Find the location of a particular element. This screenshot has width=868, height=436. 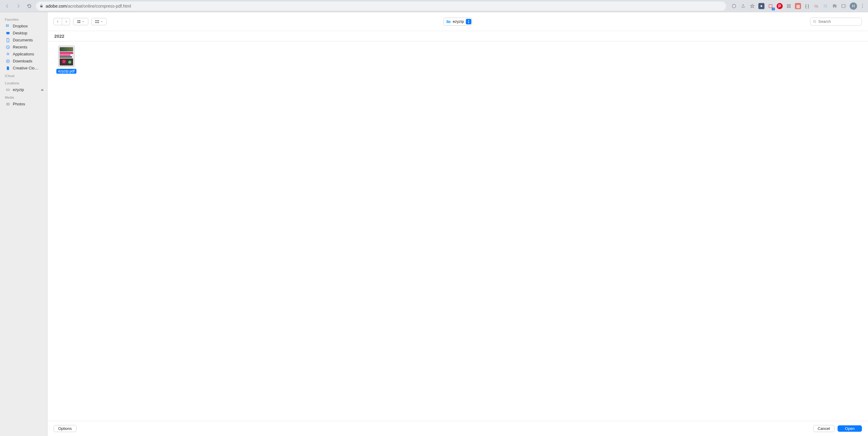

sidebar-section-favorites: Favorites is located at coordinates (24, 19).